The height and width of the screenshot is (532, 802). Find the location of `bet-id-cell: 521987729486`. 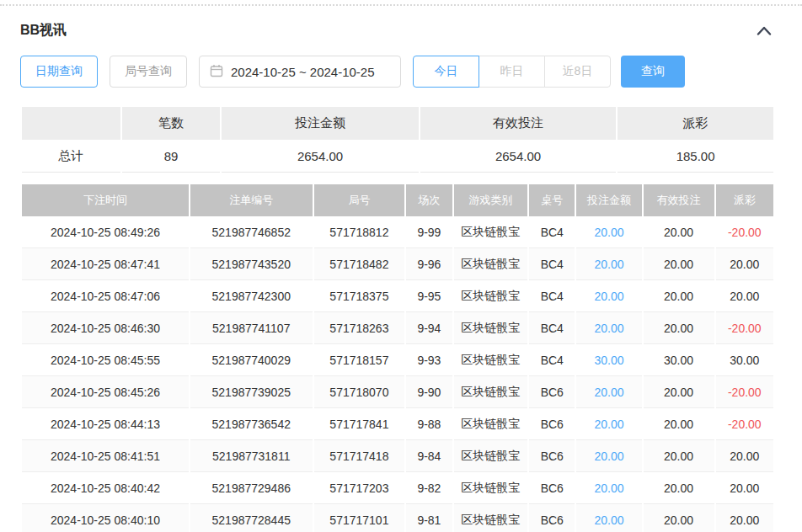

bet-id-cell: 521987729486 is located at coordinates (251, 488).